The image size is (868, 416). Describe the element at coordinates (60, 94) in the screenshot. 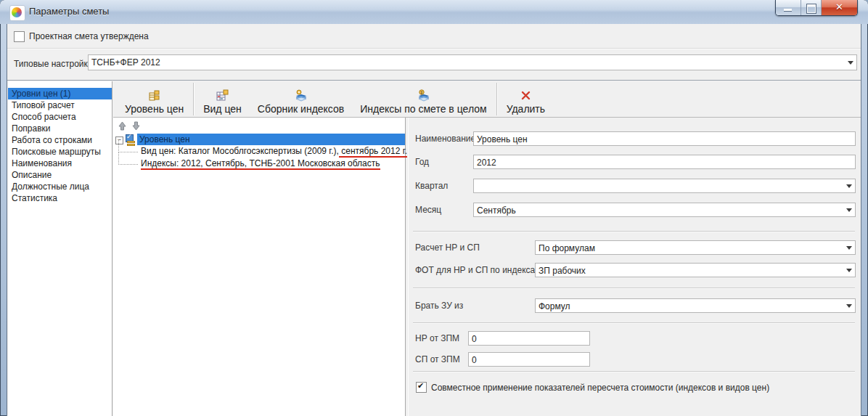

I see `sidebar-item-price-levels: Уровни цен (1)` at that location.